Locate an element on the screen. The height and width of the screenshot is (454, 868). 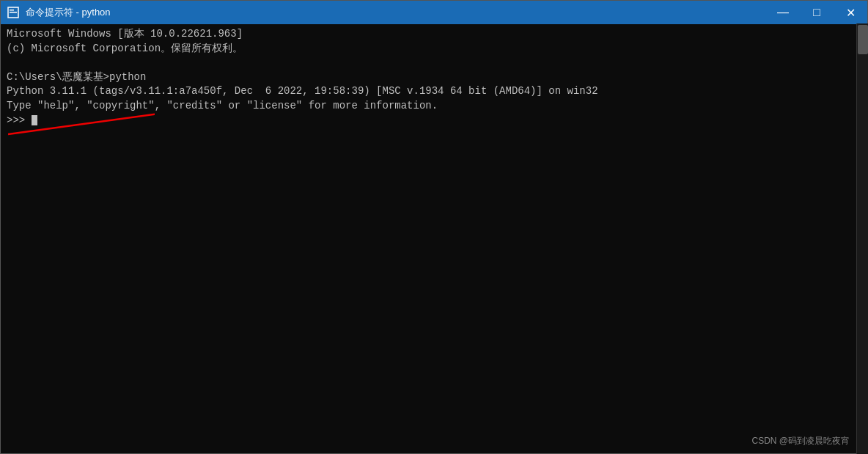
close-button: ✕ is located at coordinates (850, 12).